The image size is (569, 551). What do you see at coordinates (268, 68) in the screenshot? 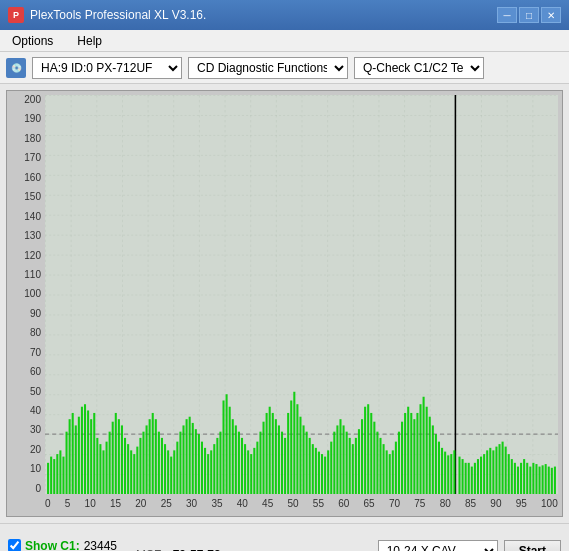
I see `function-select: CD Diagnostic Functions` at bounding box center [268, 68].